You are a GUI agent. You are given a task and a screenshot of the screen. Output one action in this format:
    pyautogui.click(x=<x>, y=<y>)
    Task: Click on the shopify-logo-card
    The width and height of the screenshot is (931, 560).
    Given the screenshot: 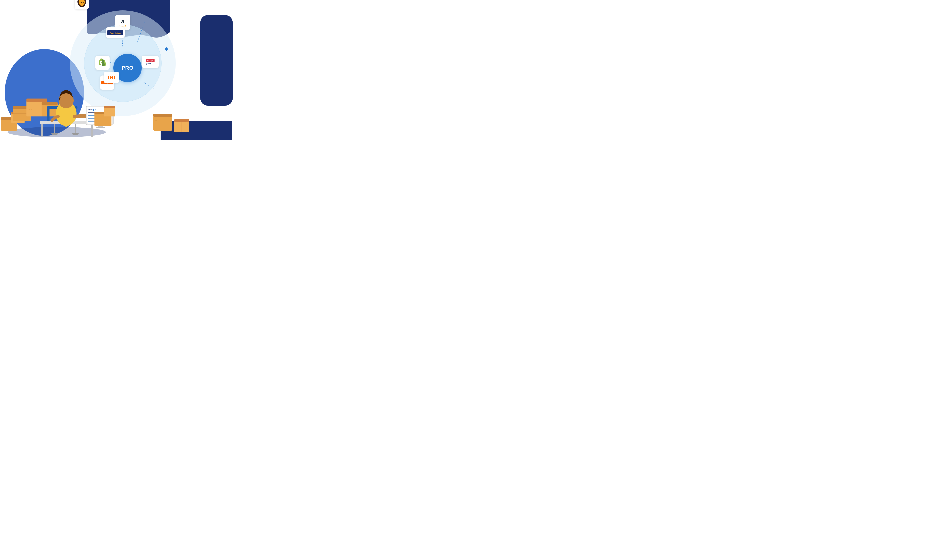 What is the action you would take?
    pyautogui.click(x=103, y=63)
    